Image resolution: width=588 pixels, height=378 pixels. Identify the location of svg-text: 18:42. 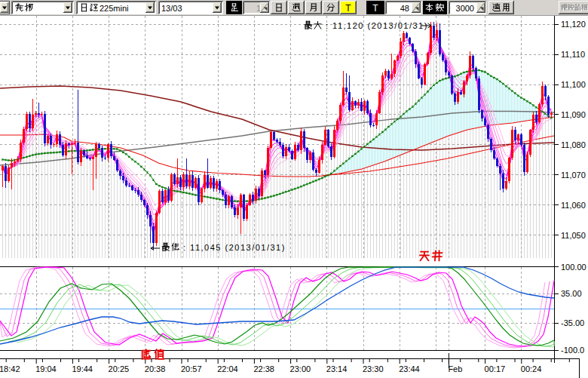
(11, 369).